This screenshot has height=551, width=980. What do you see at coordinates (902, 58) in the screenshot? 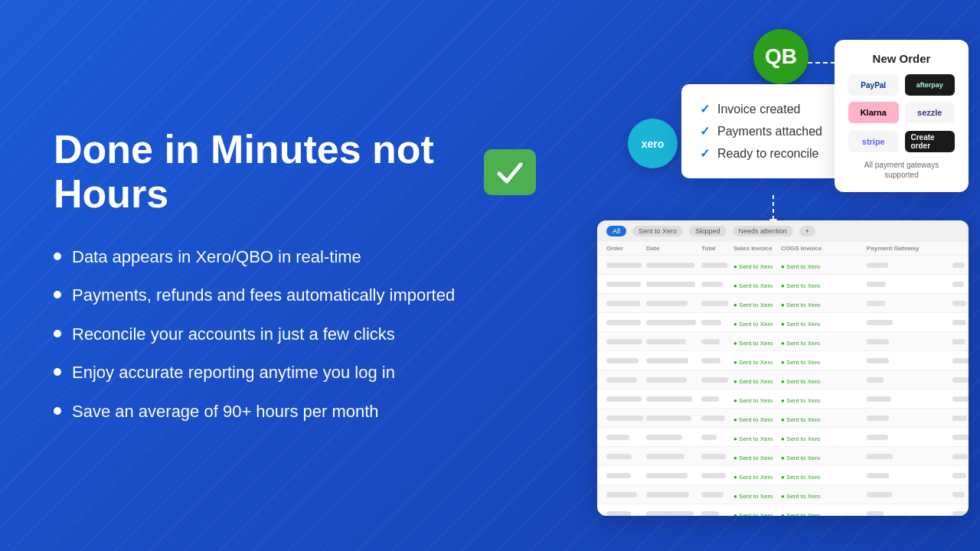
I see `card-title: New Order` at bounding box center [902, 58].